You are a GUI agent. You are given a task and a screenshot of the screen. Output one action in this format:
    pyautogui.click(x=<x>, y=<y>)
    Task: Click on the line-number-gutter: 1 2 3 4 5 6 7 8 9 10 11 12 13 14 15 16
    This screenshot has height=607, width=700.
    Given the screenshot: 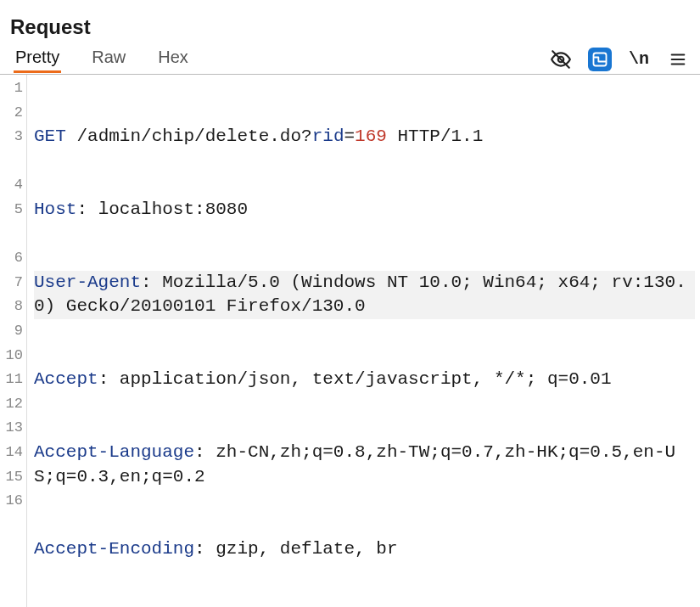 What is the action you would take?
    pyautogui.click(x=14, y=341)
    